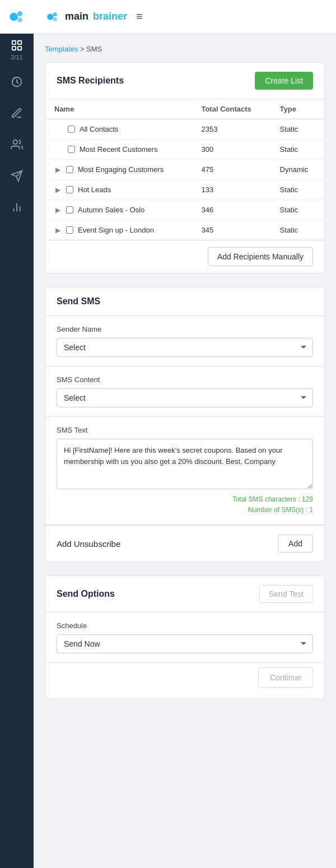  Describe the element at coordinates (185, 625) in the screenshot. I see `schedule-label: Schedule` at that location.